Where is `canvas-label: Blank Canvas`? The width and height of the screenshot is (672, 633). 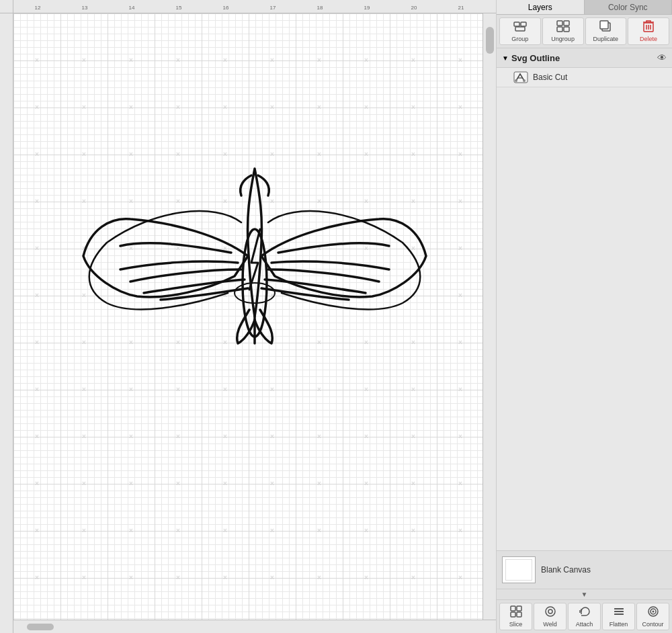 canvas-label: Blank Canvas is located at coordinates (566, 570).